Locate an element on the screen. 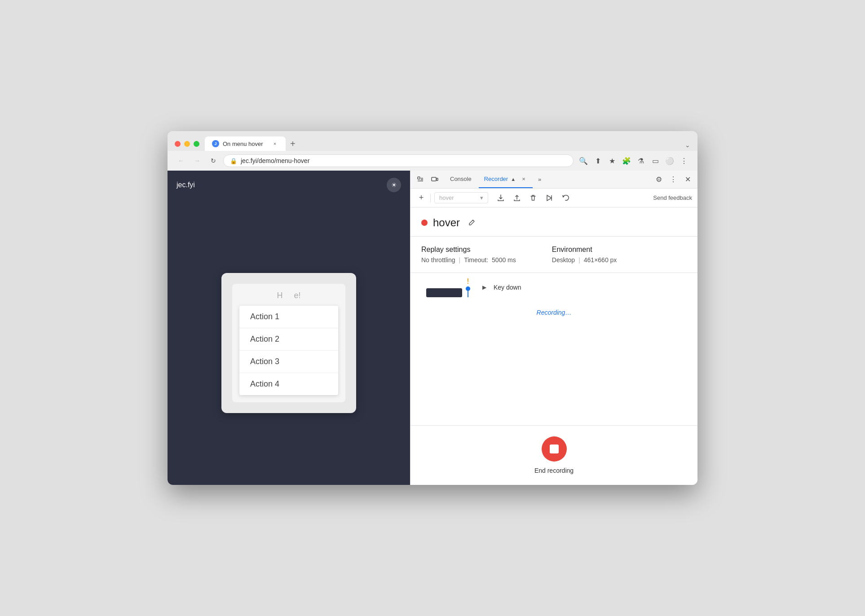 The height and width of the screenshot is (616, 865). devtools-settings-bar: ⚙ ⋮ ✕ is located at coordinates (673, 180).